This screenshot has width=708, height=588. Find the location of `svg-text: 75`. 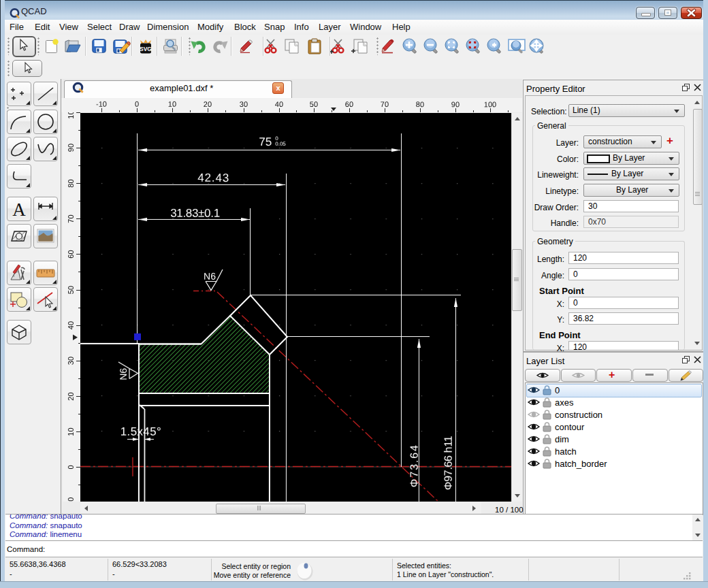

svg-text: 75 is located at coordinates (266, 142).